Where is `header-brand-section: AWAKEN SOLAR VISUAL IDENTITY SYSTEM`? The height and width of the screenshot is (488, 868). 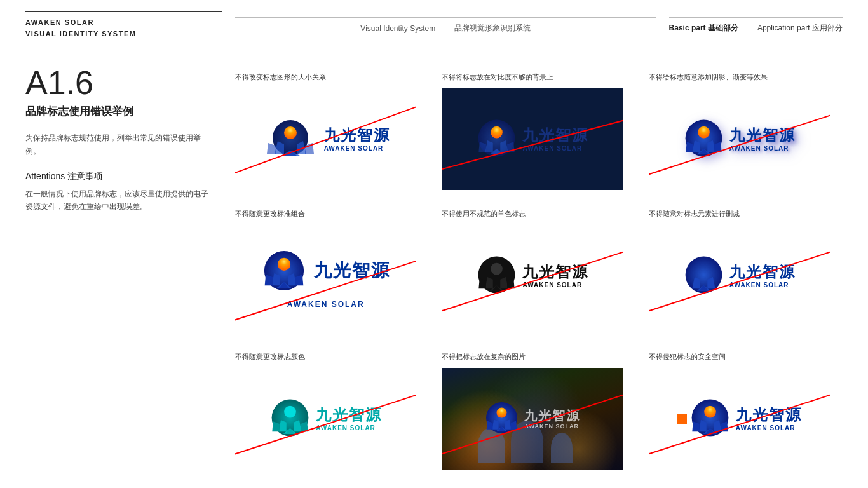 header-brand-section: AWAKEN SOLAR VISUAL IDENTITY SYSTEM is located at coordinates (124, 25).